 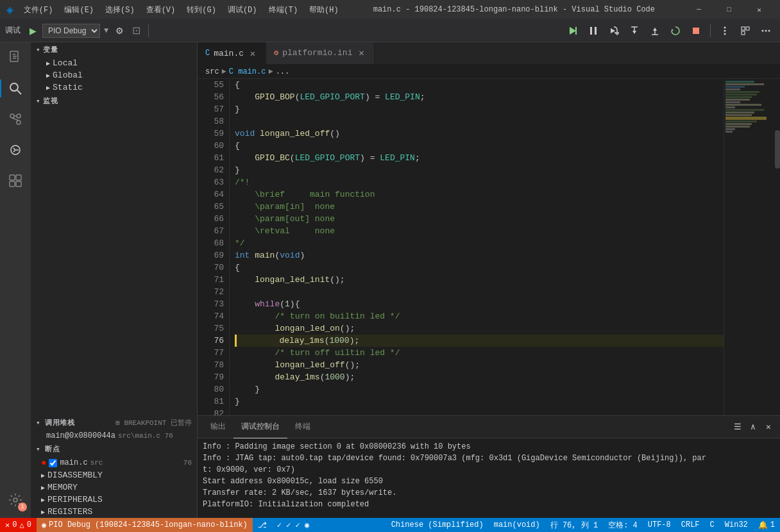 I want to click on activity-debug, so click(x=15, y=150).